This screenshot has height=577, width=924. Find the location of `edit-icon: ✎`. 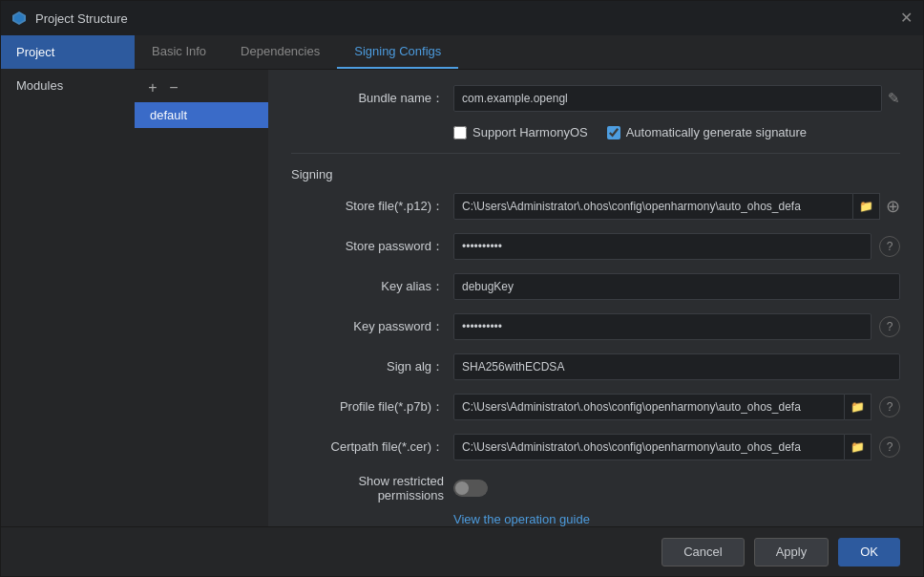

edit-icon: ✎ is located at coordinates (893, 98).